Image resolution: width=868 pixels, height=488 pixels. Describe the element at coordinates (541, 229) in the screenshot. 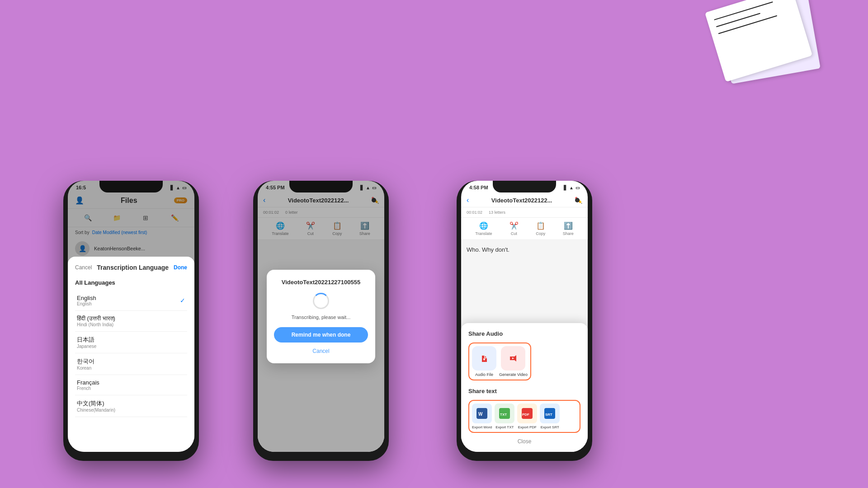

I see `copy-action-3: 📋 Copy` at that location.